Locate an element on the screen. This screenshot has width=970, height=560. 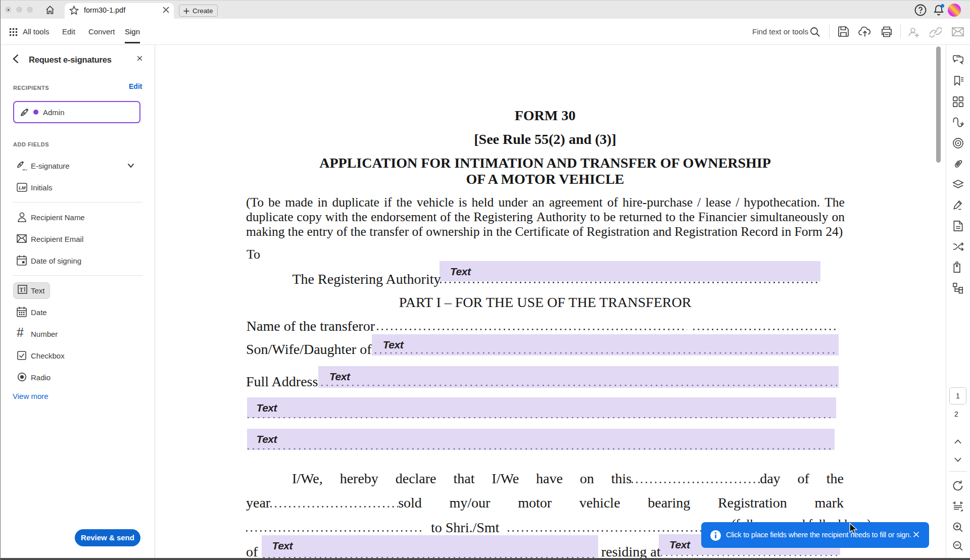
svg-text: LM is located at coordinates (22, 188).